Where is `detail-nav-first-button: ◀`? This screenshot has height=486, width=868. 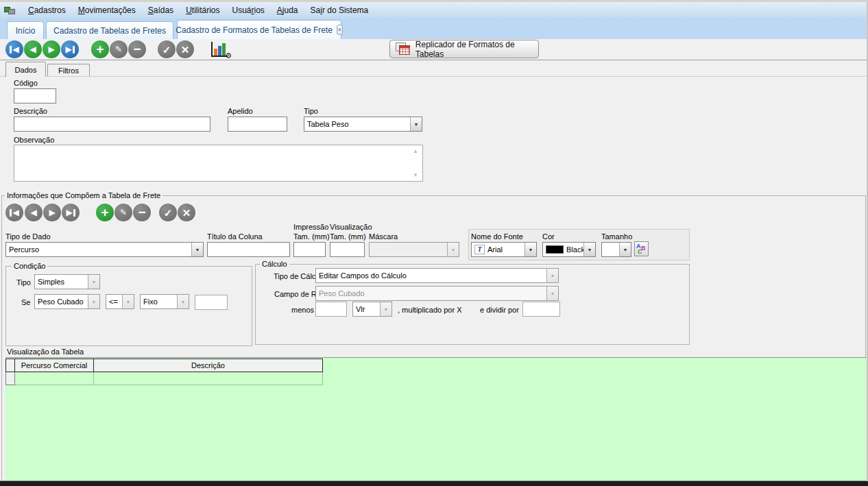 detail-nav-first-button: ◀ is located at coordinates (14, 212).